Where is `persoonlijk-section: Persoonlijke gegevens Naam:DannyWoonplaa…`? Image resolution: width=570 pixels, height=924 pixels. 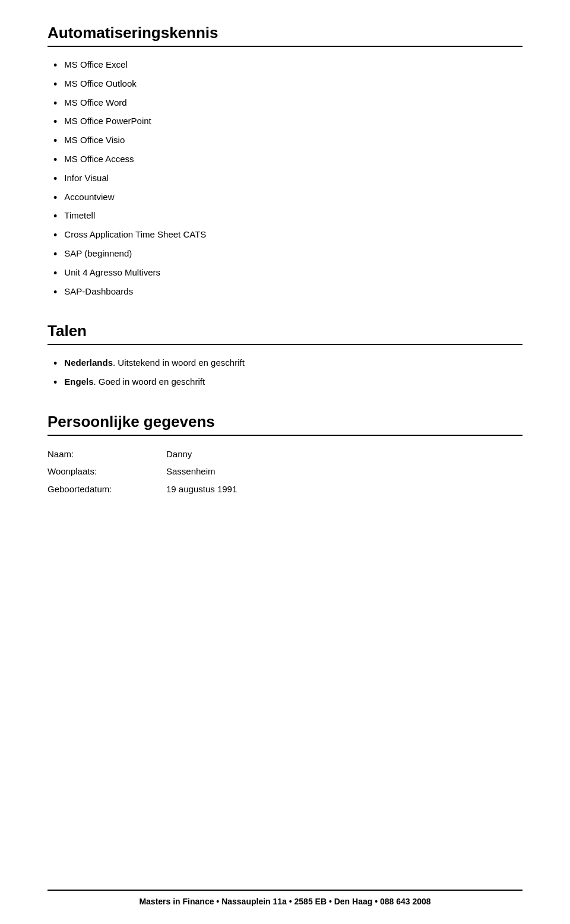 persoonlijk-section: Persoonlijke gegevens Naam:DannyWoonplaa… is located at coordinates (285, 455).